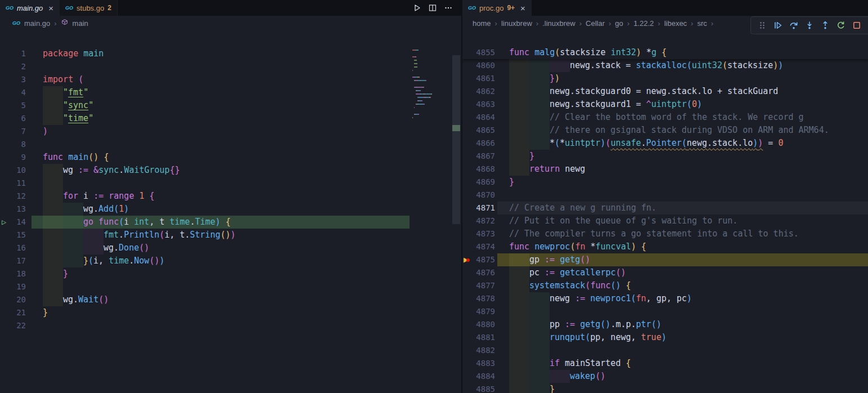 This screenshot has width=868, height=393. Describe the element at coordinates (665, 157) in the screenshot. I see `code-line: 4867}` at that location.